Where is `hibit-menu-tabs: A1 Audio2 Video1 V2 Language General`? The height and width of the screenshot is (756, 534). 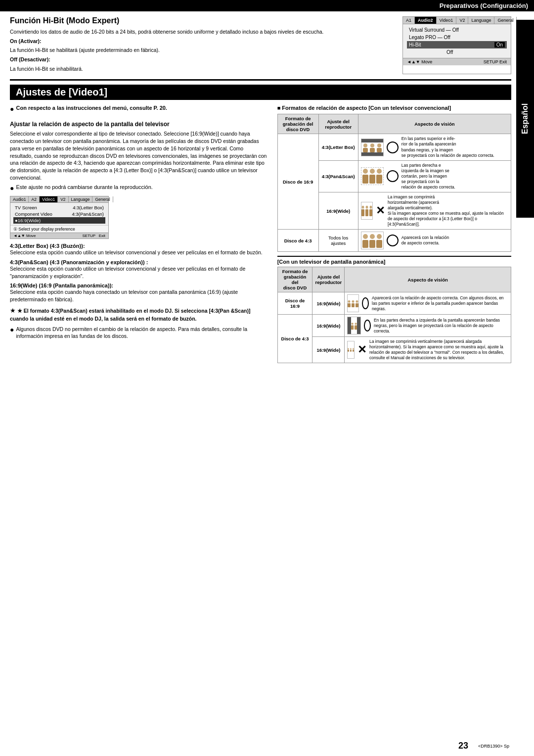 hibit-menu-tabs: A1 Audio2 Video1 V2 Language General is located at coordinates (457, 21).